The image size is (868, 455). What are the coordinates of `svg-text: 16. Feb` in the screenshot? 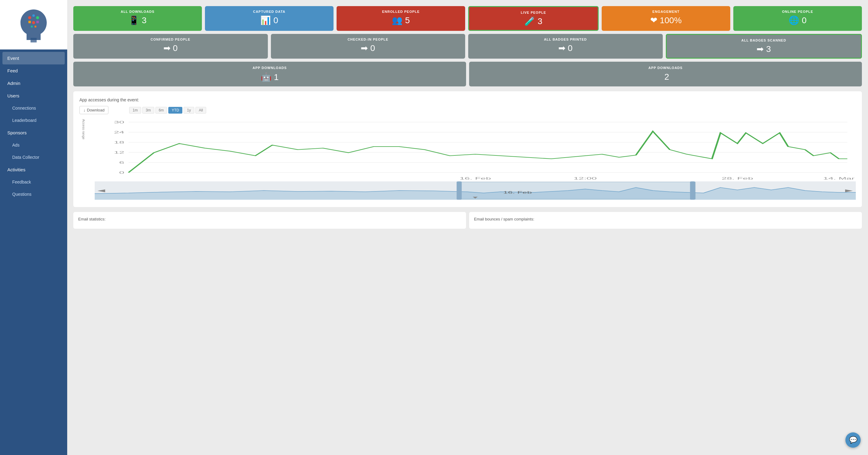 It's located at (475, 178).